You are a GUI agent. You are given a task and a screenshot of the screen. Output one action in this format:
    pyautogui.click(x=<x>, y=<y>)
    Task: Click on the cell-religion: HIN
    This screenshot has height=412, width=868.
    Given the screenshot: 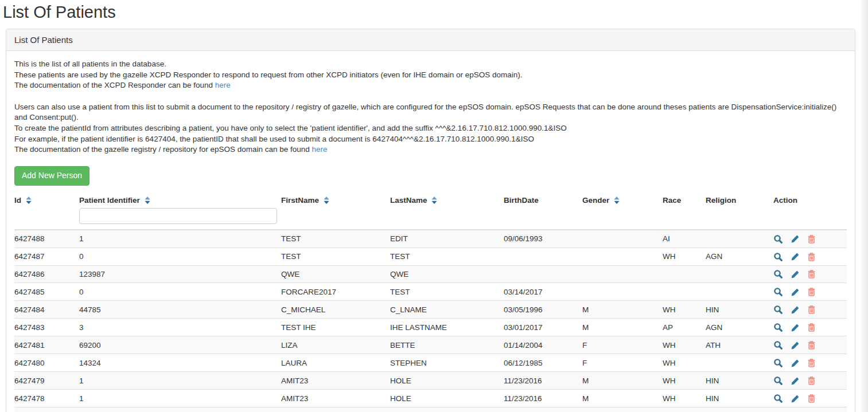 What is the action you would take?
    pyautogui.click(x=739, y=309)
    